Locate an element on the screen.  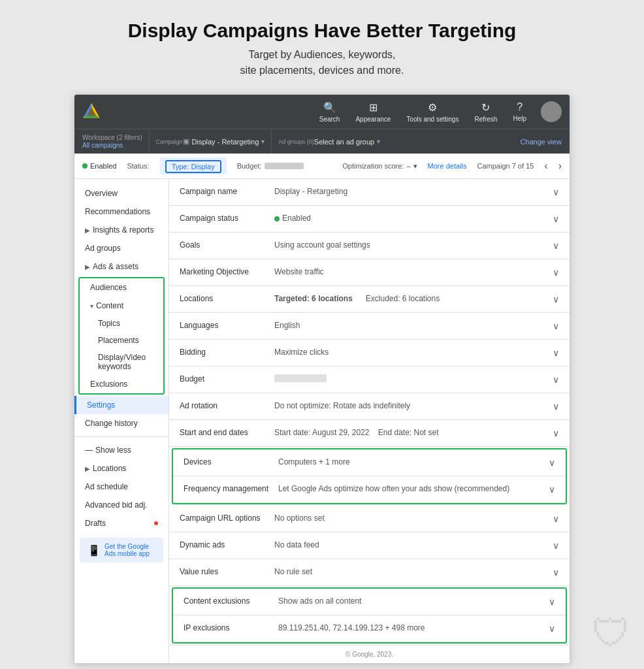
sidebar-item-placements: Placements is located at coordinates (121, 340).